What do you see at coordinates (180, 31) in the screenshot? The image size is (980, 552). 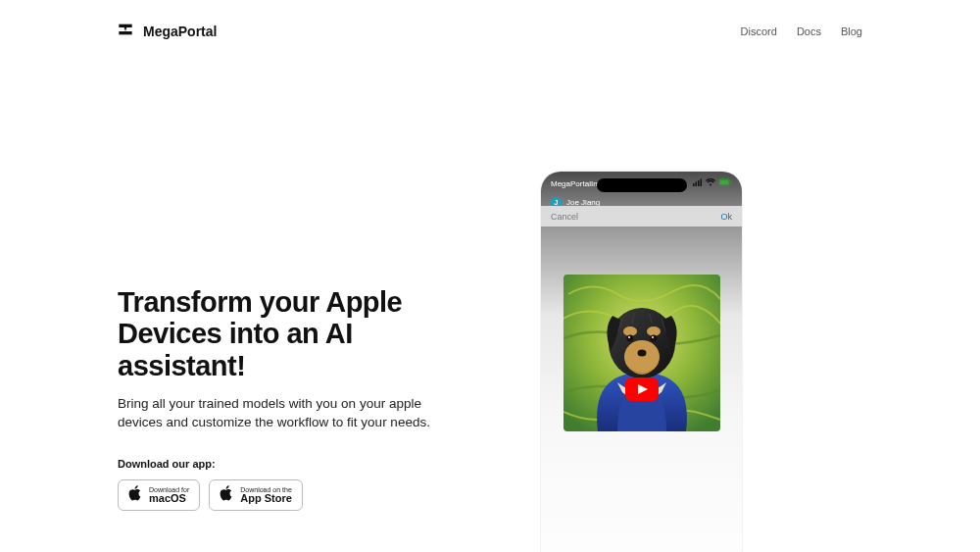 I see `brand-name: MegaPortal` at bounding box center [180, 31].